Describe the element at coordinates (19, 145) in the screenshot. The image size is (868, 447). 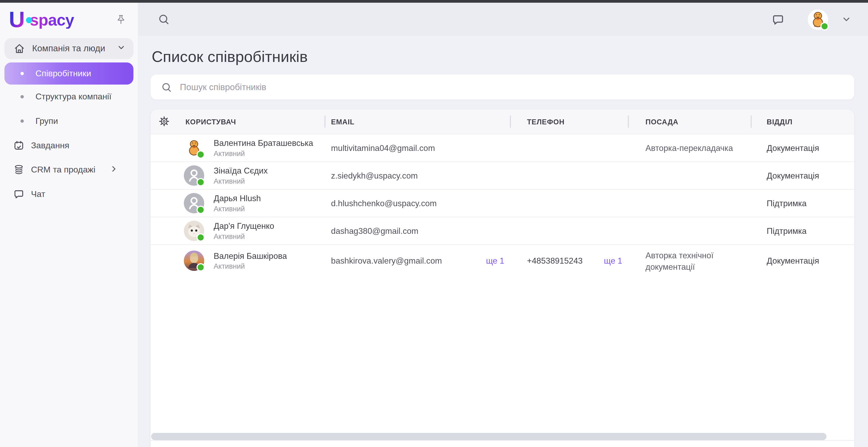
I see `calendar-check-icon` at that location.